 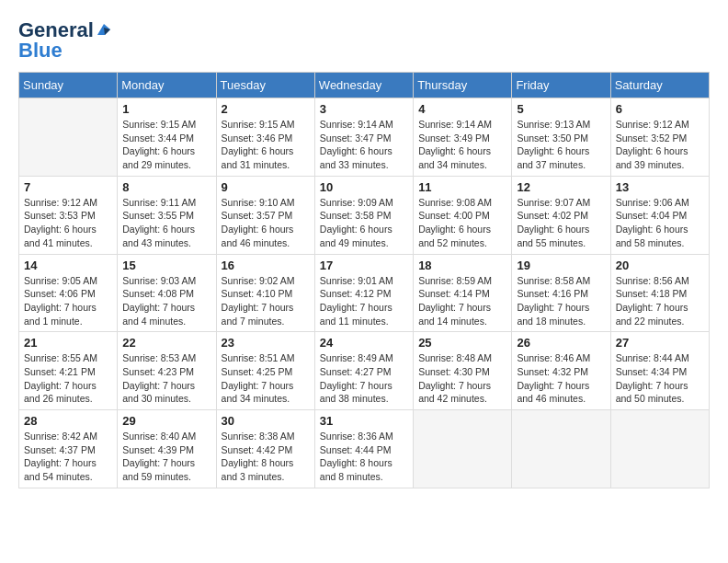 What do you see at coordinates (561, 265) in the screenshot?
I see `day-number: 19` at bounding box center [561, 265].